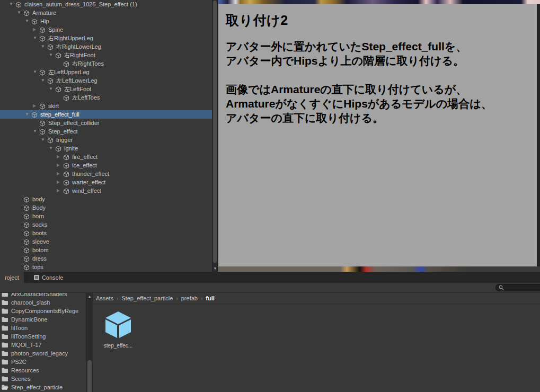 The image size is (540, 392). I want to click on hierarchy-row: Step_effect_collider, so click(106, 123).